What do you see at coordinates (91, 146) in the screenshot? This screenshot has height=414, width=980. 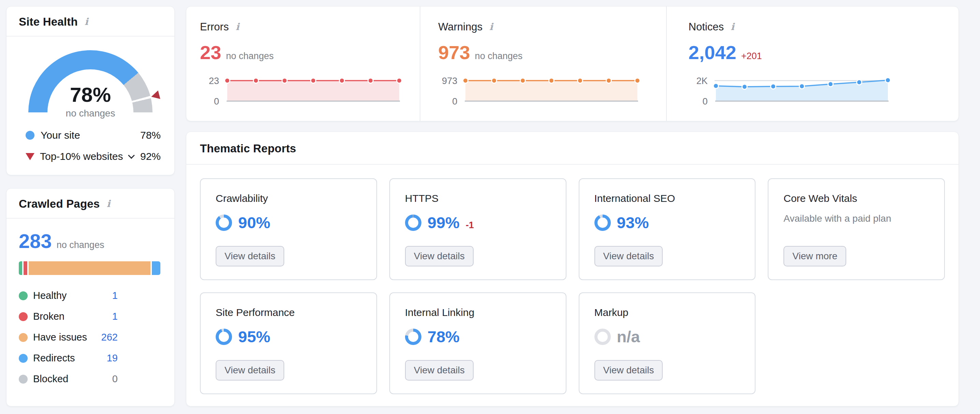 I see `site-health-legend: Your site 78% Top-10% websites 92%` at bounding box center [91, 146].